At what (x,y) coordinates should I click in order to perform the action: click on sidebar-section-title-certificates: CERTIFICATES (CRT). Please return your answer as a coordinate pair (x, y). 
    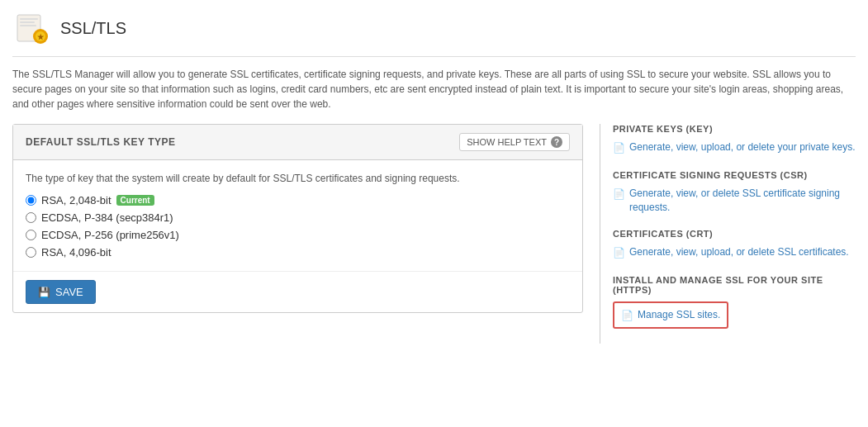
    Looking at the image, I should click on (734, 234).